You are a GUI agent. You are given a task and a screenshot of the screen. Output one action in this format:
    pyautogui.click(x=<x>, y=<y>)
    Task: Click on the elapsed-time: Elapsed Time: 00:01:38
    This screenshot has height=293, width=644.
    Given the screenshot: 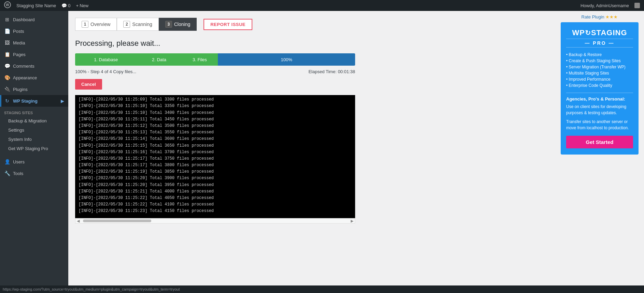 What is the action you would take?
    pyautogui.click(x=332, y=72)
    